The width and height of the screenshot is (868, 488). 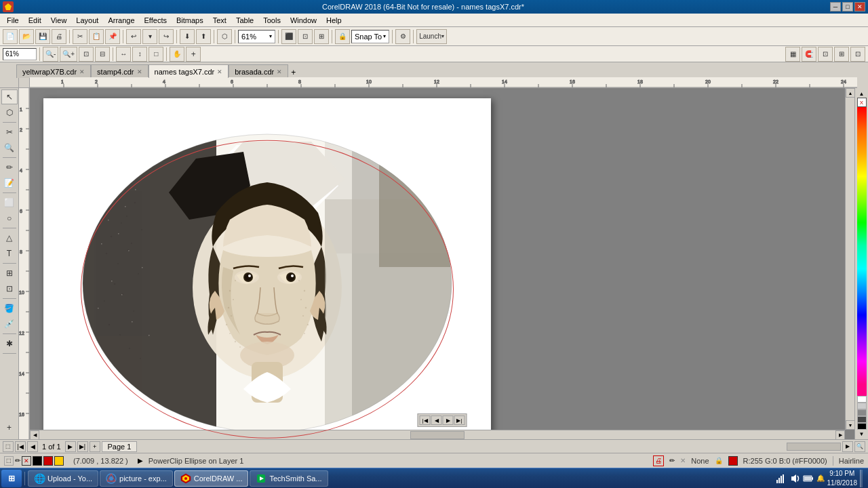 I want to click on undo-dropdown: ▾, so click(x=150, y=37).